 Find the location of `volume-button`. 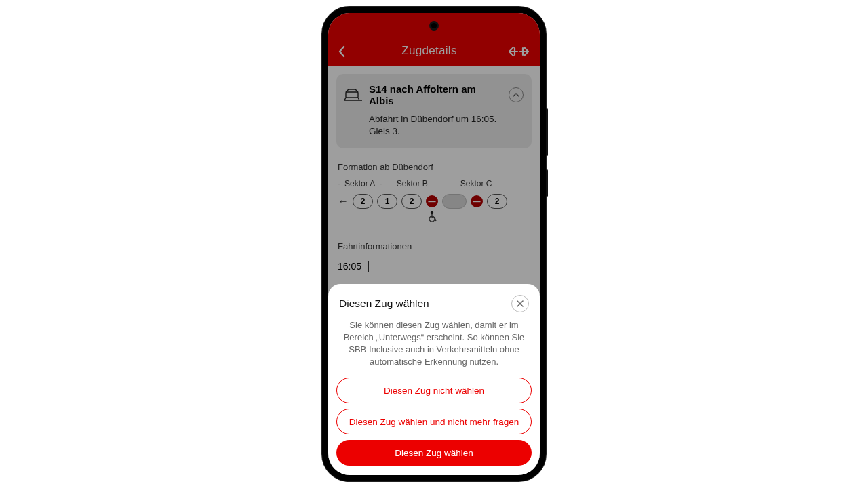

volume-button is located at coordinates (547, 132).